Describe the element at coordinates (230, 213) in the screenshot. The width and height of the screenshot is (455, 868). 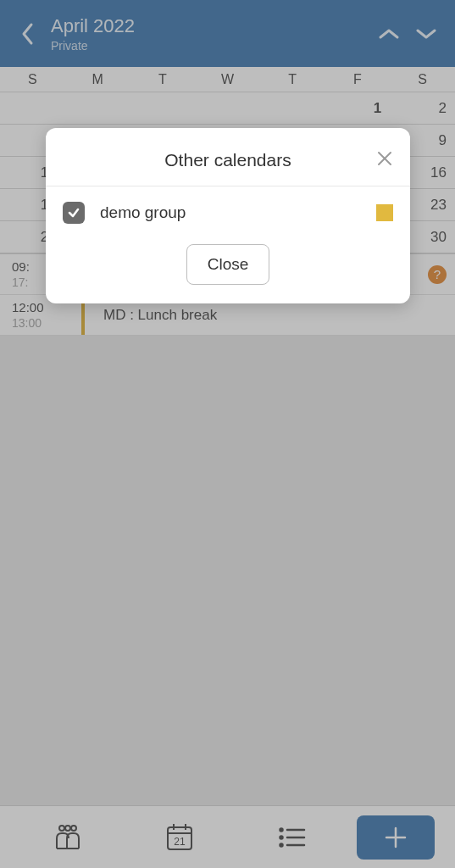
I see `calendar-option-label: demo group` at that location.